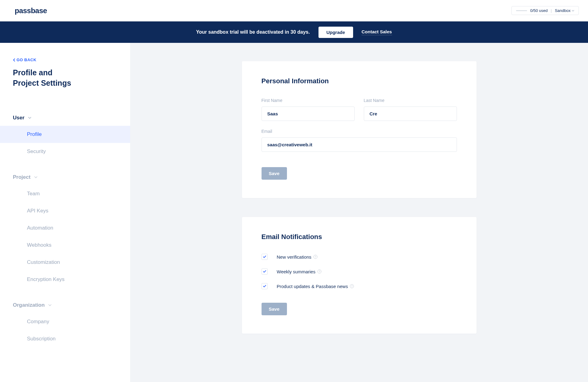  I want to click on sidebar-item-webhooks: Webhooks, so click(65, 245).